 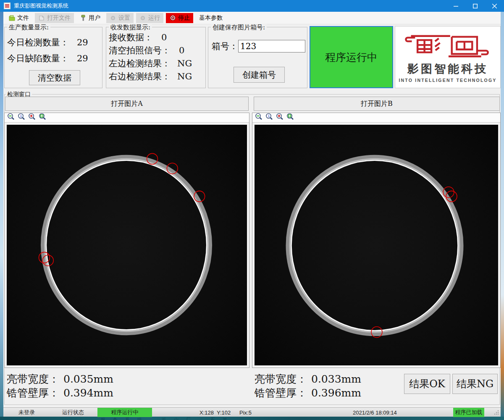 I want to click on toolbar-item-run: ⚙ 运行, so click(x=150, y=18).